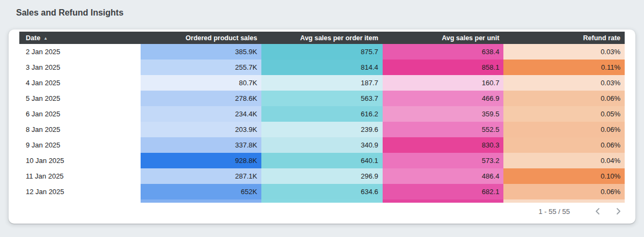 The height and width of the screenshot is (237, 644). I want to click on pagination: 1 - 55 / 55, so click(582, 211).